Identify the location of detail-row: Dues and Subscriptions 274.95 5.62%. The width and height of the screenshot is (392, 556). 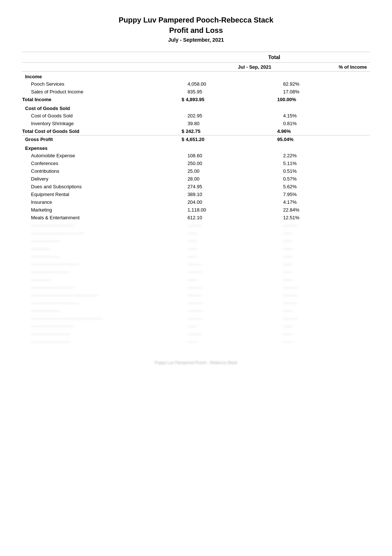
(196, 187).